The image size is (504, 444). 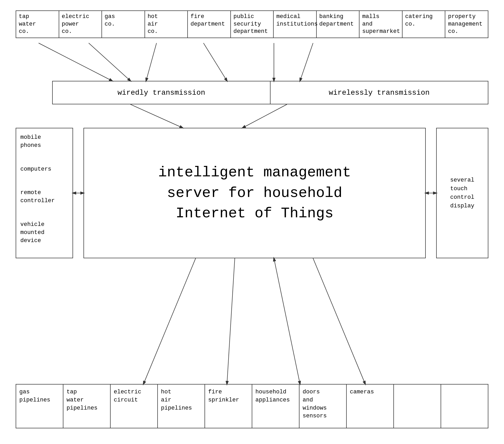 I want to click on left-box-item: mobile phones, so click(x=44, y=142).